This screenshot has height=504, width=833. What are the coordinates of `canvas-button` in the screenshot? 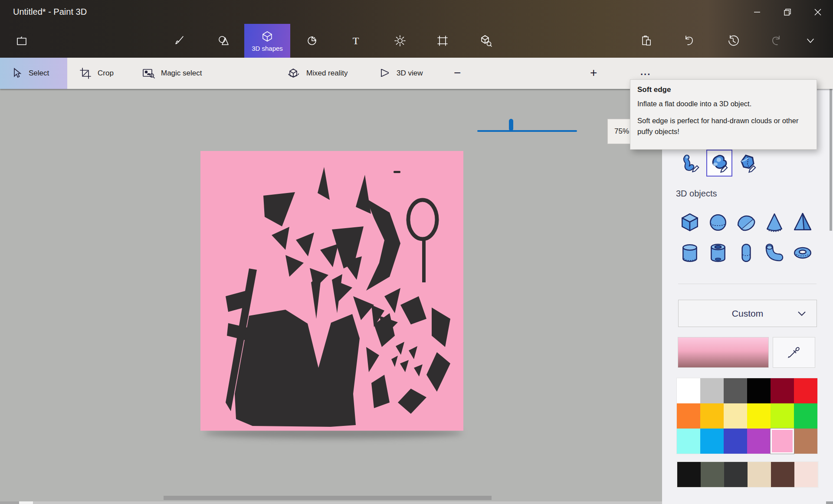 It's located at (443, 41).